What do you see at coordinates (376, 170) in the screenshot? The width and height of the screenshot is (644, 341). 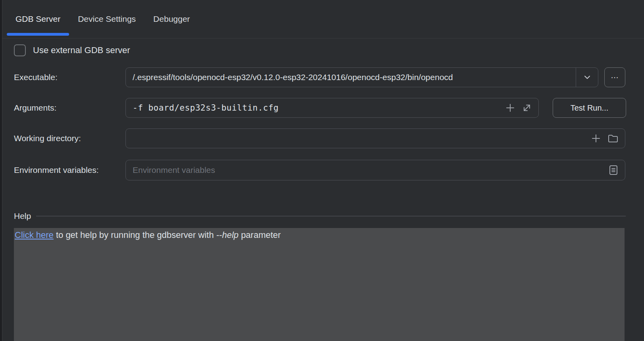 I see `environment-variables-input: Environment variables` at bounding box center [376, 170].